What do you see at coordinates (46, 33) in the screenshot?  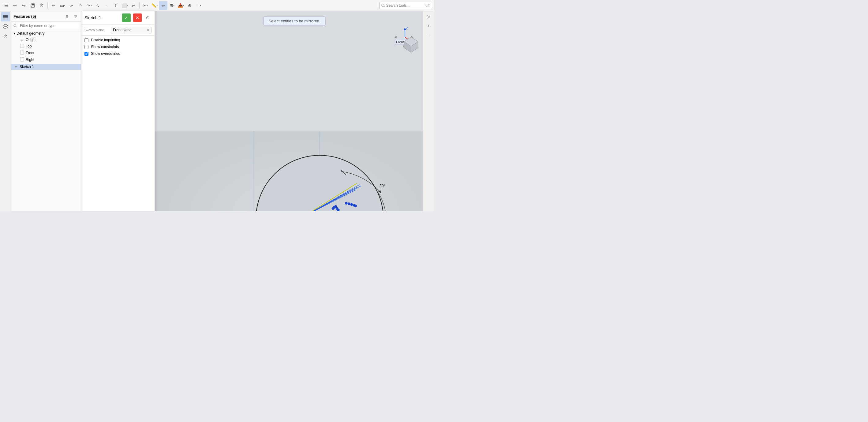 I see `default-geometry-header: ▾ Default geometry` at bounding box center [46, 33].